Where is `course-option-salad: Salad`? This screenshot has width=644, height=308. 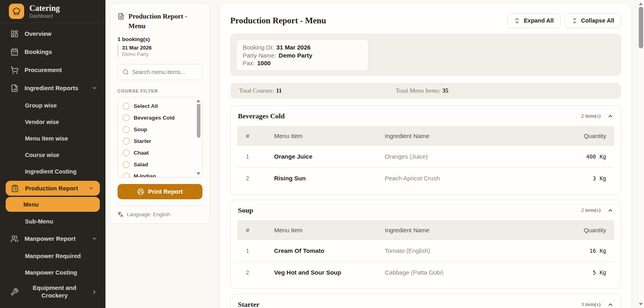 course-option-salad: Salad is located at coordinates (159, 164).